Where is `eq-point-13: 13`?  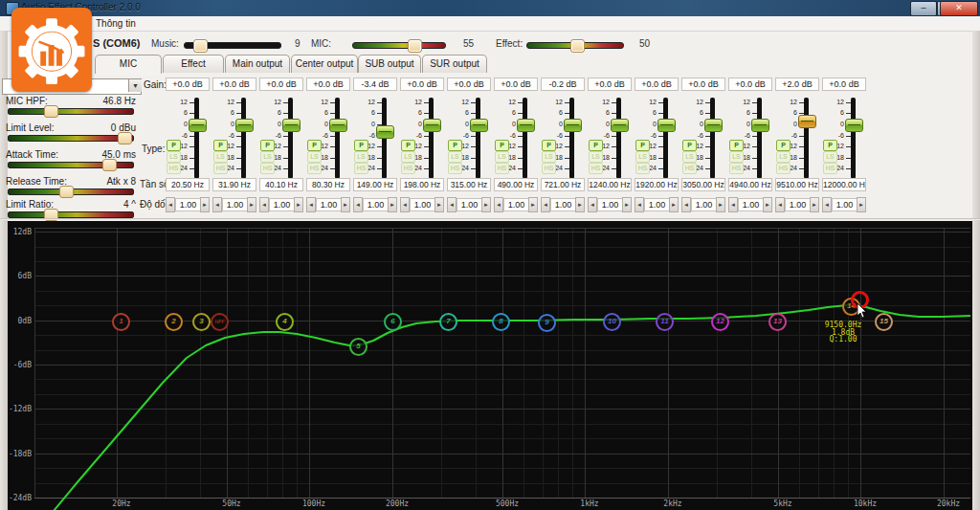
eq-point-13: 13 is located at coordinates (777, 322).